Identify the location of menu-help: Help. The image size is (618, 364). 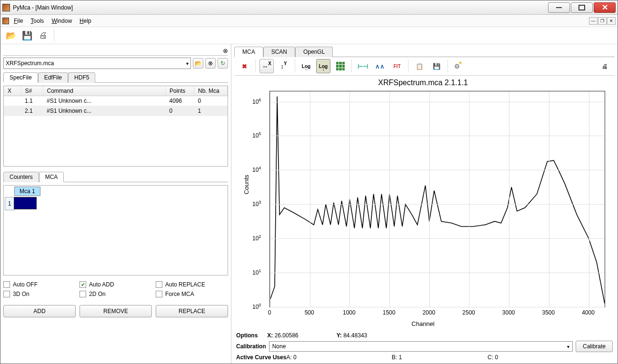
(86, 21).